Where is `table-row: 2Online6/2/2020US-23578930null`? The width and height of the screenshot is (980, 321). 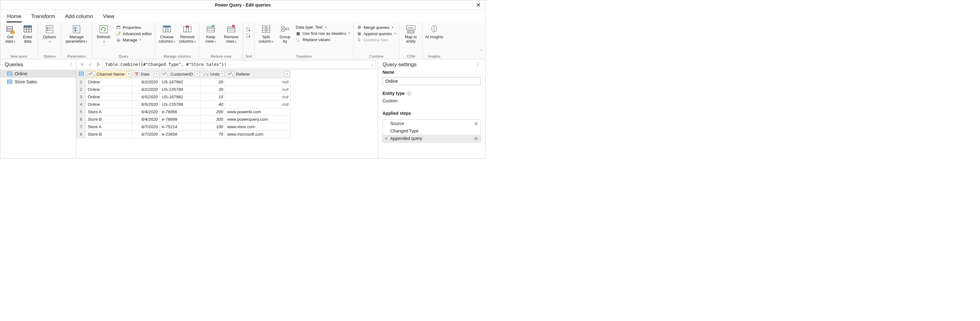 table-row: 2Online6/2/2020US-23578930null is located at coordinates (183, 90).